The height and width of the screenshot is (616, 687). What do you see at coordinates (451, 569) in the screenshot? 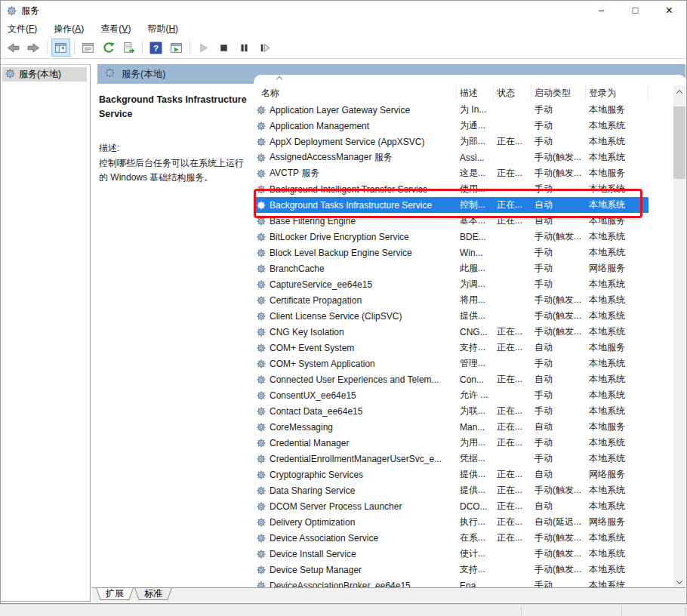
I see `service-row: Device Setup Manager支持...手动(触发...本地系统` at bounding box center [451, 569].